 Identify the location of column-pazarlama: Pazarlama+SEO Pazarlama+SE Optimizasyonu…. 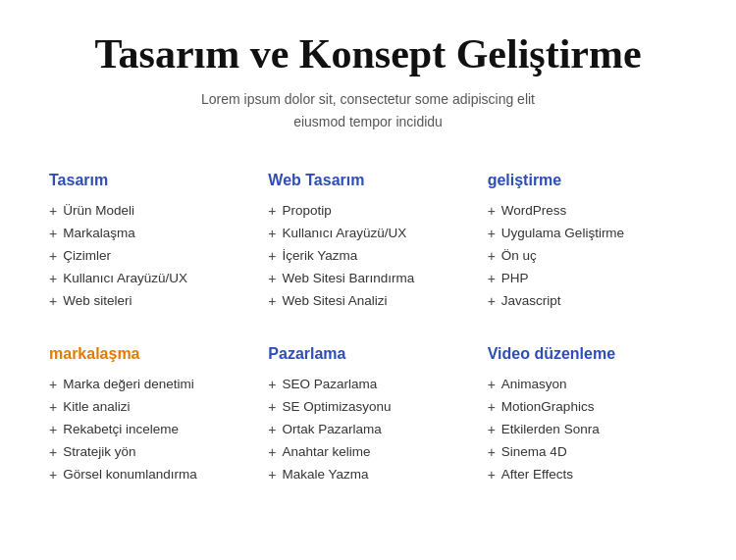
(367, 418).